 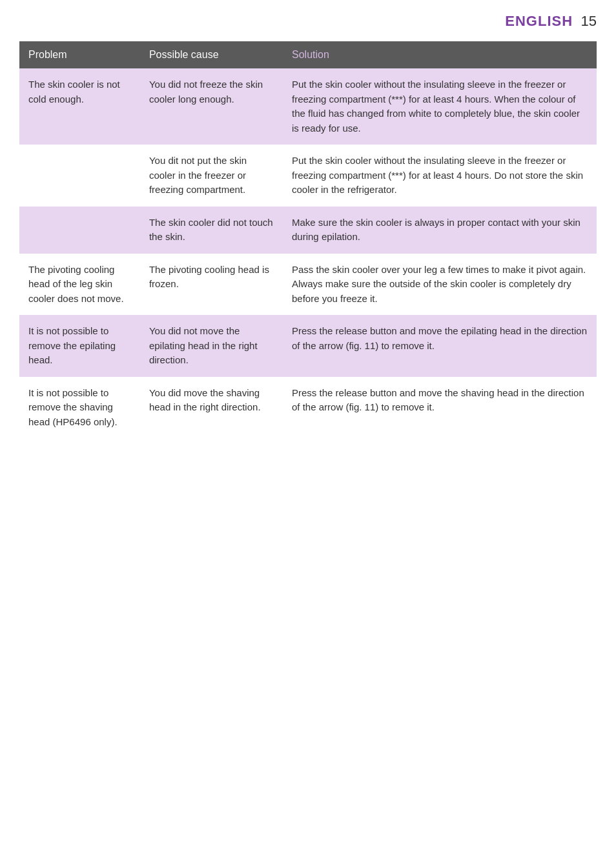 I want to click on table-row: It is not possible to remove the shaving…, so click(x=308, y=408).